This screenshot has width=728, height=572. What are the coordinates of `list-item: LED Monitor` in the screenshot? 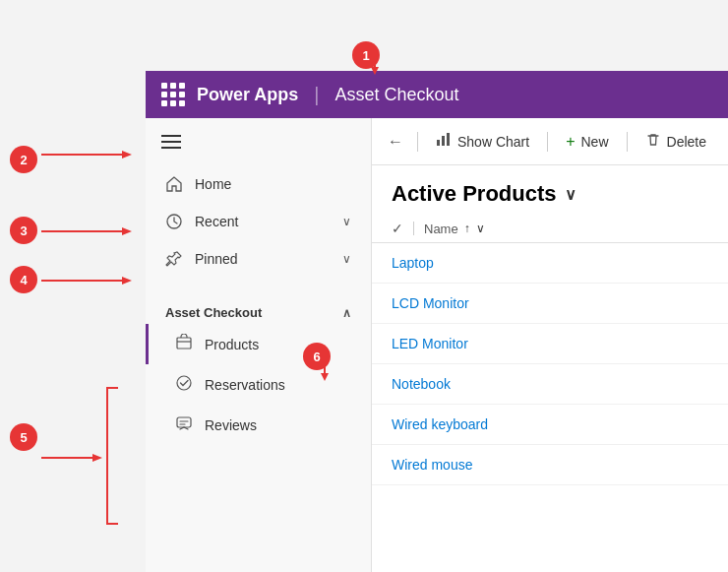 It's located at (550, 345).